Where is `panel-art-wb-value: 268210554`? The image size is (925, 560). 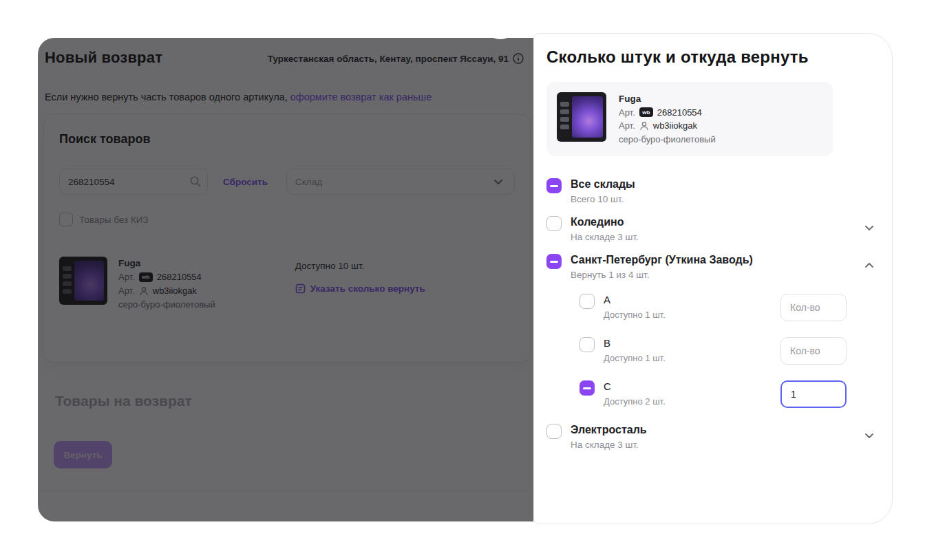
panel-art-wb-value: 268210554 is located at coordinates (680, 113).